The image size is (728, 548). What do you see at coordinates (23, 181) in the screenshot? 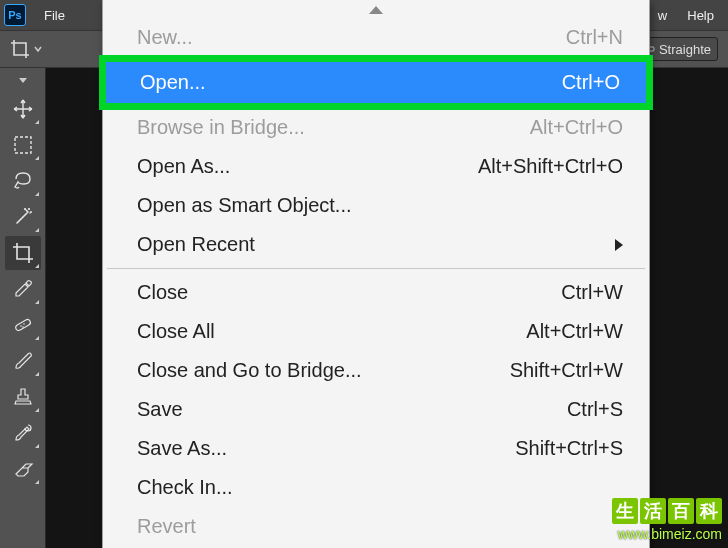
I see `lasso-tool` at bounding box center [23, 181].